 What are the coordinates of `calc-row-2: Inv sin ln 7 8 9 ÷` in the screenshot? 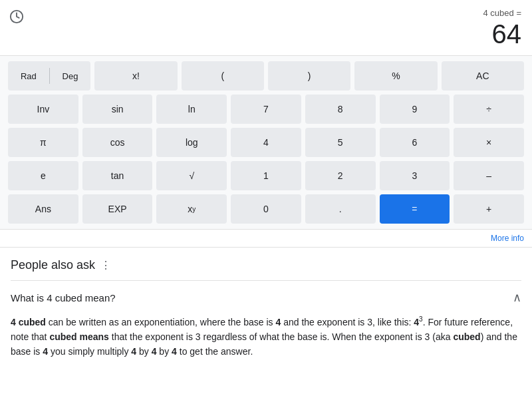 It's located at (266, 109).